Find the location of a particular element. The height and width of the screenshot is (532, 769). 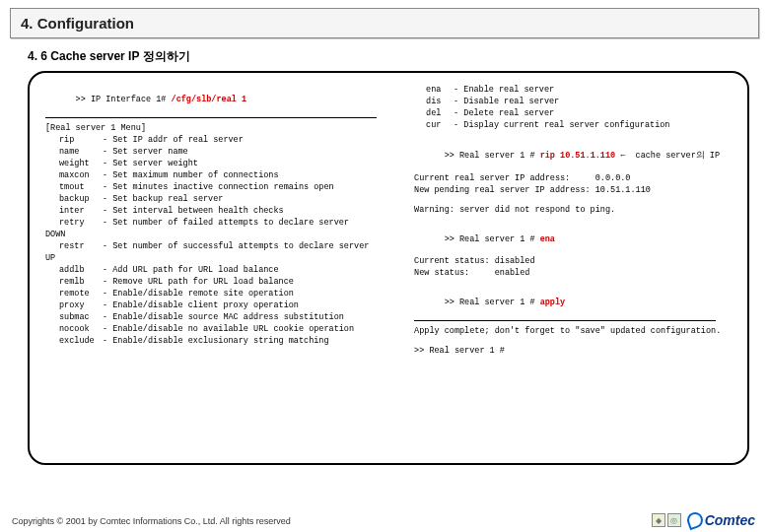

brand-text: Comtec is located at coordinates (730, 520).